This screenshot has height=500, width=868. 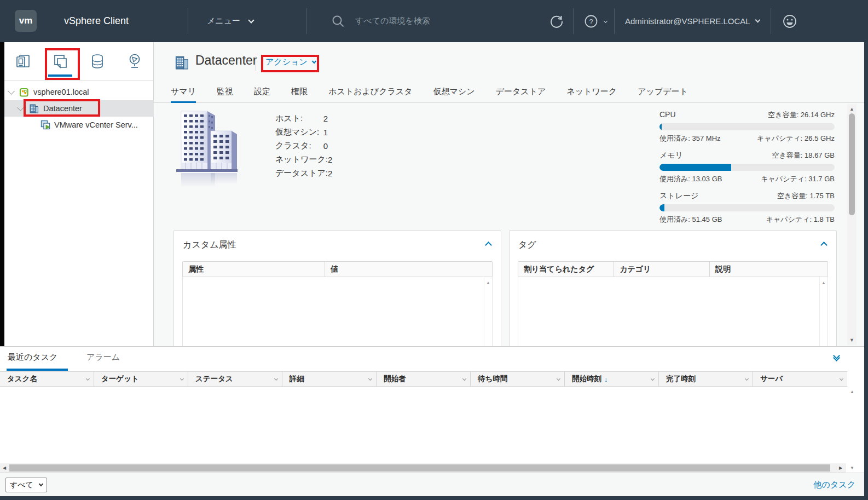 I want to click on window-left-edge, so click(x=2, y=194).